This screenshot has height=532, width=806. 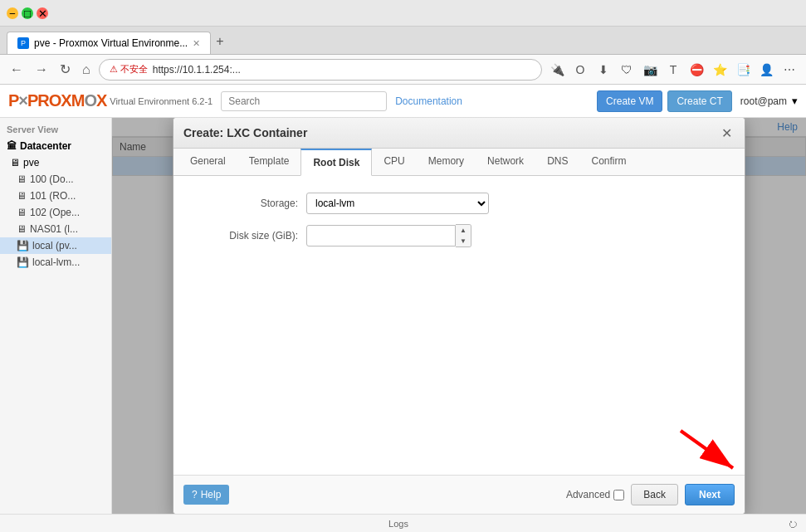 What do you see at coordinates (699, 101) in the screenshot?
I see `create-ct-button: Create CT` at bounding box center [699, 101].